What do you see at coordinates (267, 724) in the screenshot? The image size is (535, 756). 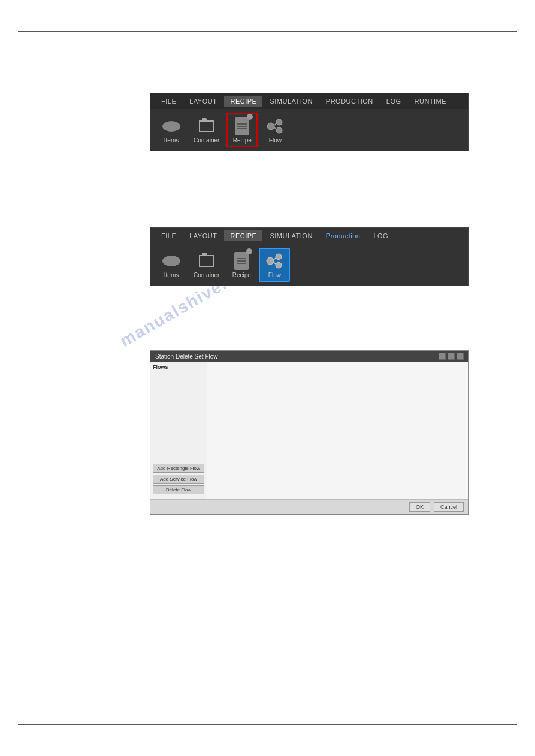 I see `bottom-rule` at bounding box center [267, 724].